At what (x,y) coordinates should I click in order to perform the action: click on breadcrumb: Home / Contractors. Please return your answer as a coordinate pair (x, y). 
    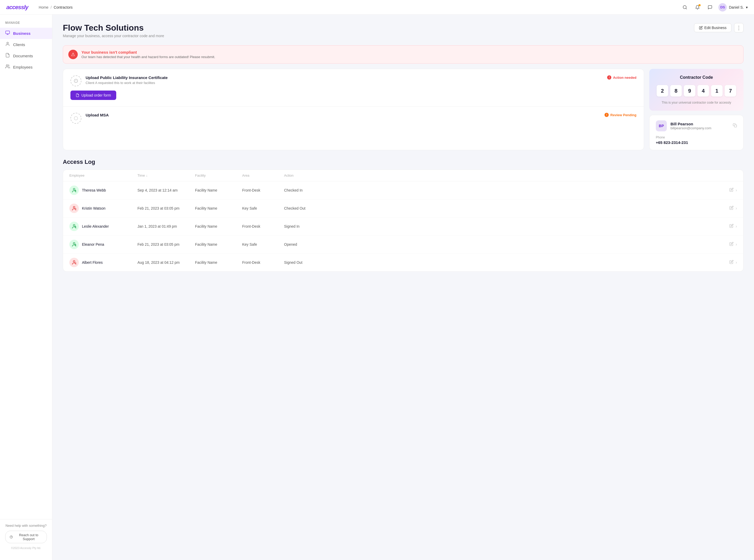
    Looking at the image, I should click on (360, 7).